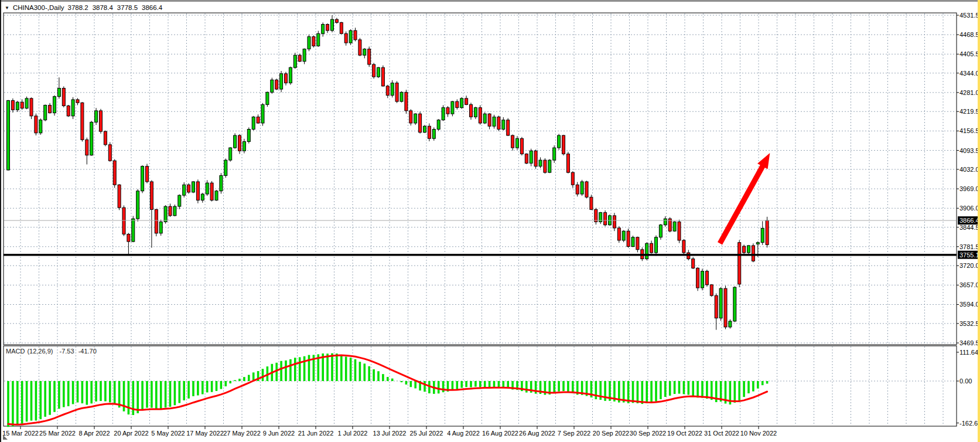 This screenshot has height=442, width=980. I want to click on date-tick-label: 19 Oct 2022, so click(685, 433).